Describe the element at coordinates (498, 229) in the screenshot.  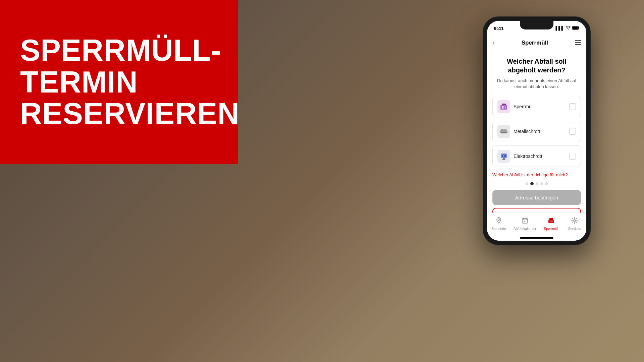
I see `standorte-label: Standorte` at that location.